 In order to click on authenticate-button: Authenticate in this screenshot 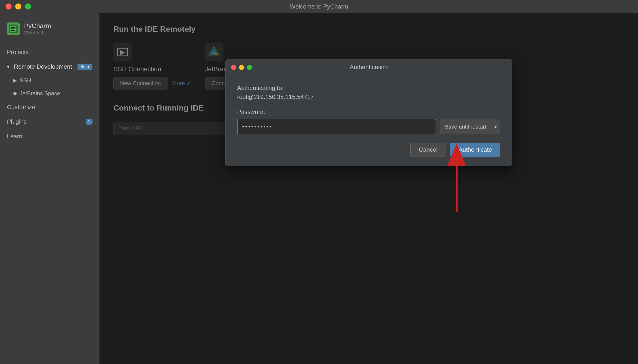, I will do `click(475, 150)`.